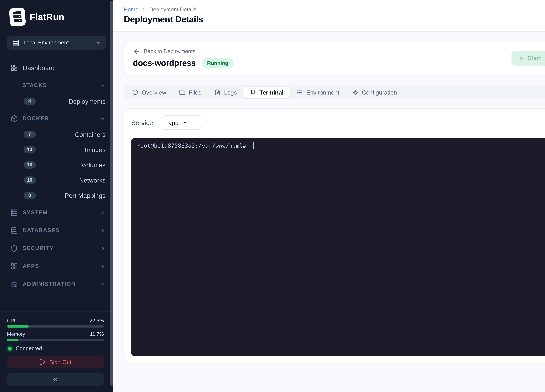 Image resolution: width=545 pixels, height=392 pixels. Describe the element at coordinates (217, 92) in the screenshot. I see `file-pen-icon` at that location.